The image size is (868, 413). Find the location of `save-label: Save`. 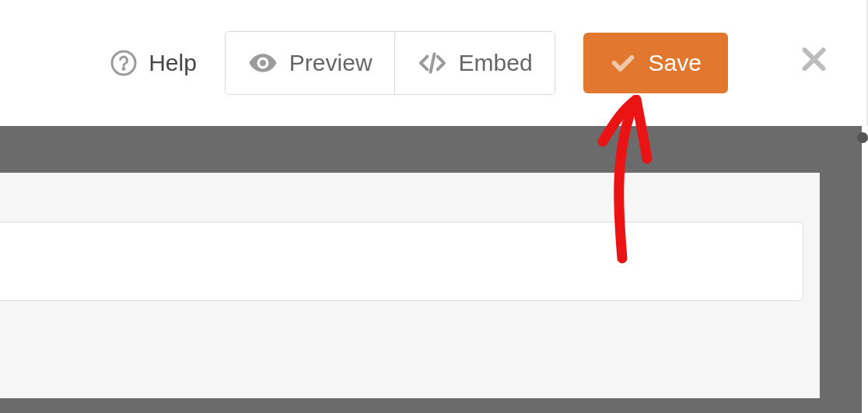

save-label: Save is located at coordinates (675, 63).